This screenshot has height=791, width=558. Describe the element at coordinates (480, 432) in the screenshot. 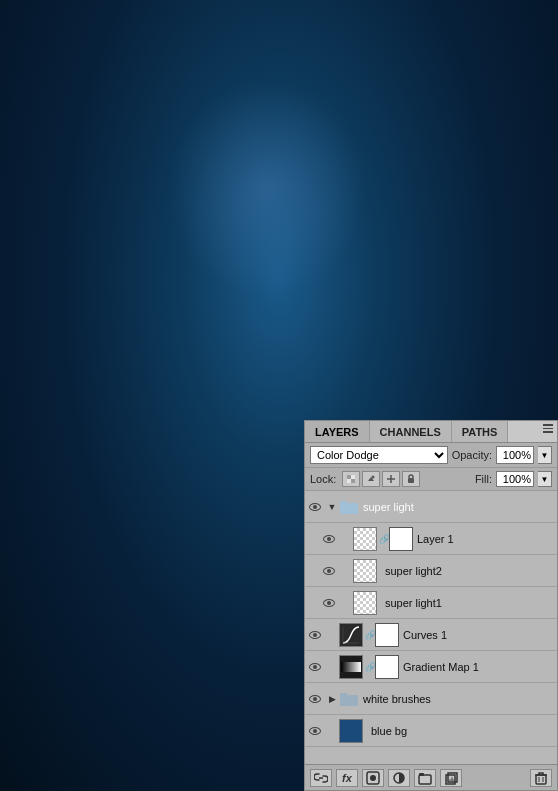

I see `tab-paths: PATHS` at that location.